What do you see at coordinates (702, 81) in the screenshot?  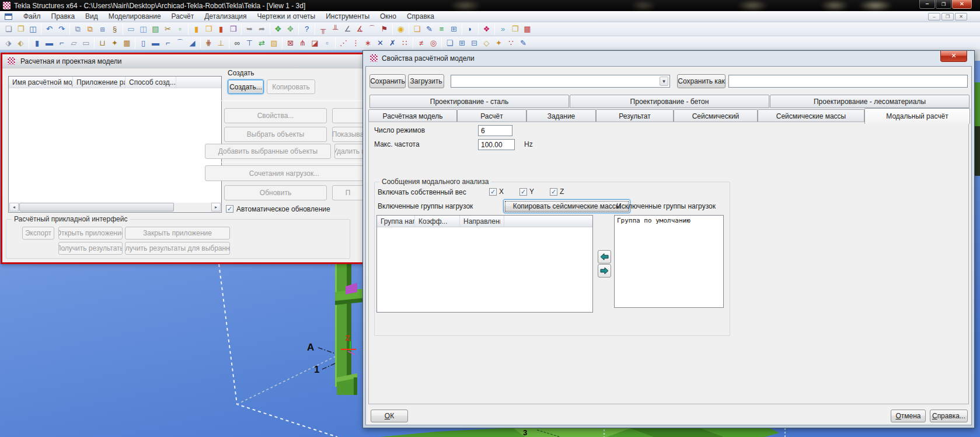 I see `save-as-button: Сохранить как` at bounding box center [702, 81].